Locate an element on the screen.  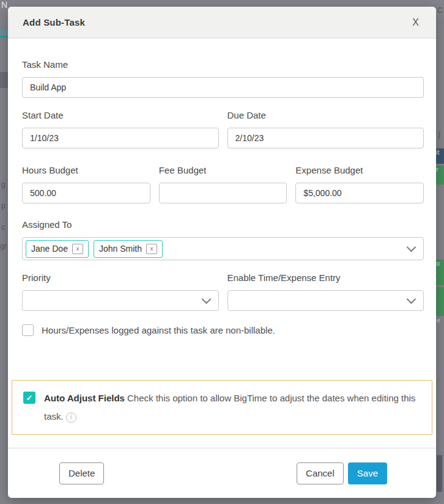
auto-adjust-text: Auto Adjust FieldsCheck this option to a… is located at coordinates (231, 407).